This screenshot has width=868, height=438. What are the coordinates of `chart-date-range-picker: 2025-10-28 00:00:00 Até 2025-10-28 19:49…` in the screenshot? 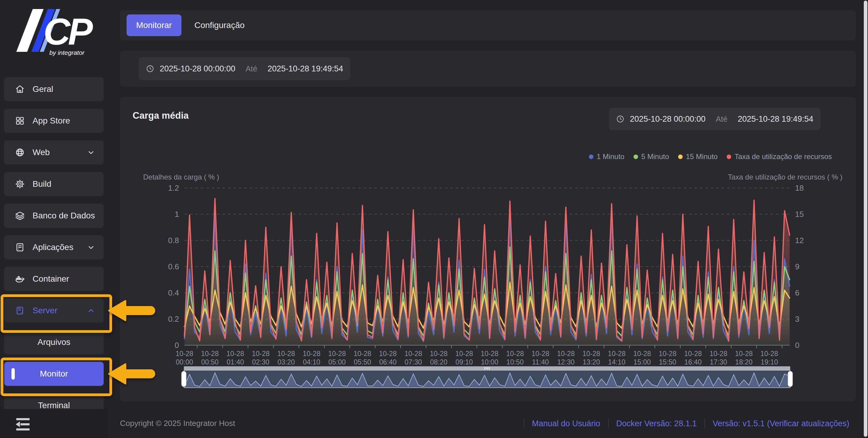 It's located at (715, 119).